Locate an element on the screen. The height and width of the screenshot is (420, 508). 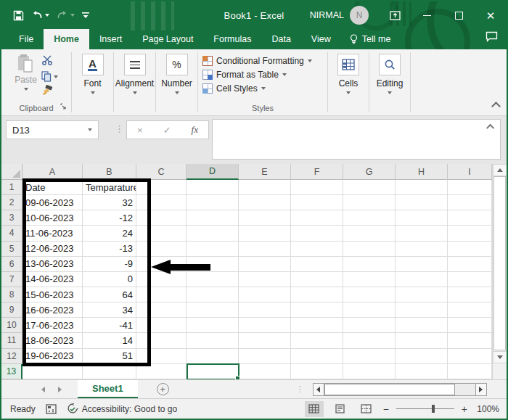
maximize-button is located at coordinates (459, 15).